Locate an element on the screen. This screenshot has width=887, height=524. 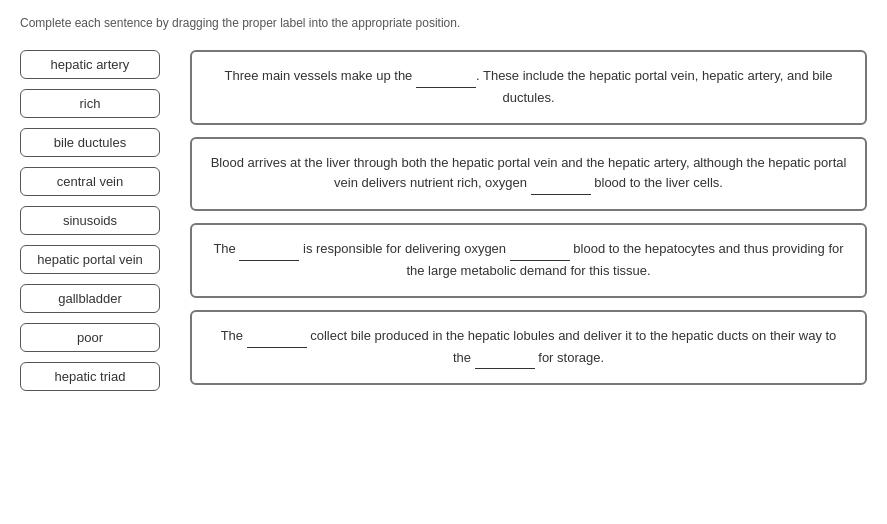
label-item-4: sinusoids is located at coordinates (90, 220).